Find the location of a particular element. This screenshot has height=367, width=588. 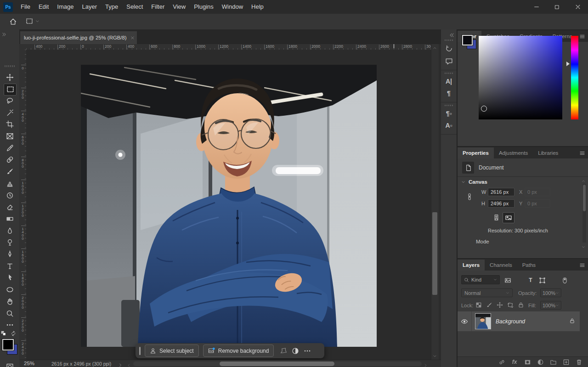

status-options-button is located at coordinates (120, 364).